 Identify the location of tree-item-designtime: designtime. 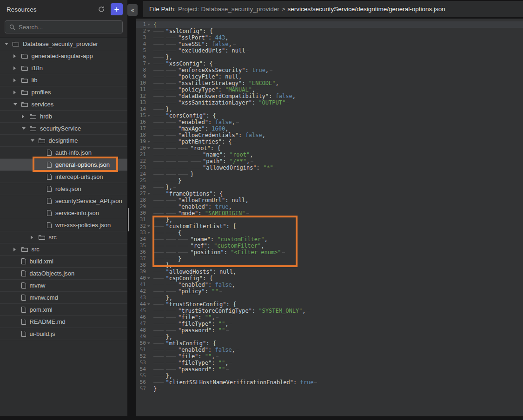
(64, 141).